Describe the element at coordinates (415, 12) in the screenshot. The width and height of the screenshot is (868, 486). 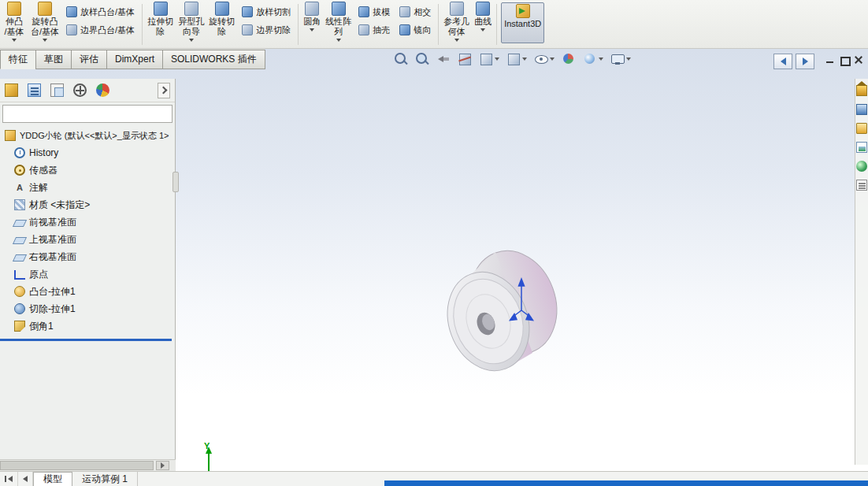
I see `ribbon-button-intersect: 相交` at that location.